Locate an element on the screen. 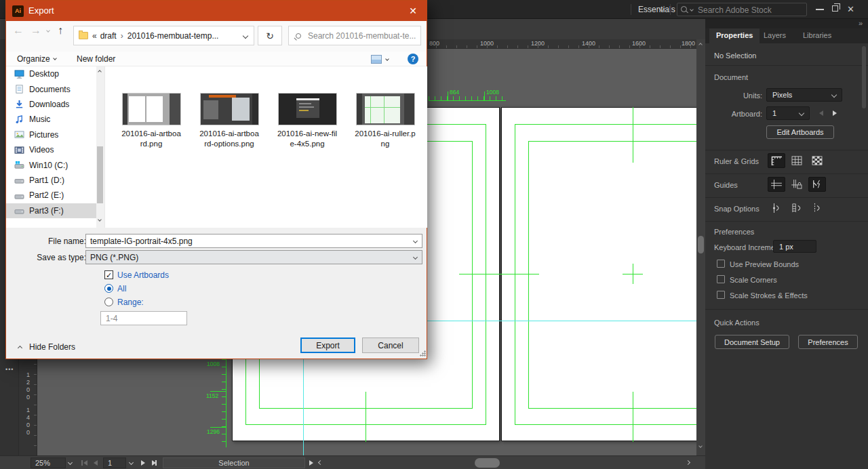  scale-strokes-checkbox is located at coordinates (721, 295).